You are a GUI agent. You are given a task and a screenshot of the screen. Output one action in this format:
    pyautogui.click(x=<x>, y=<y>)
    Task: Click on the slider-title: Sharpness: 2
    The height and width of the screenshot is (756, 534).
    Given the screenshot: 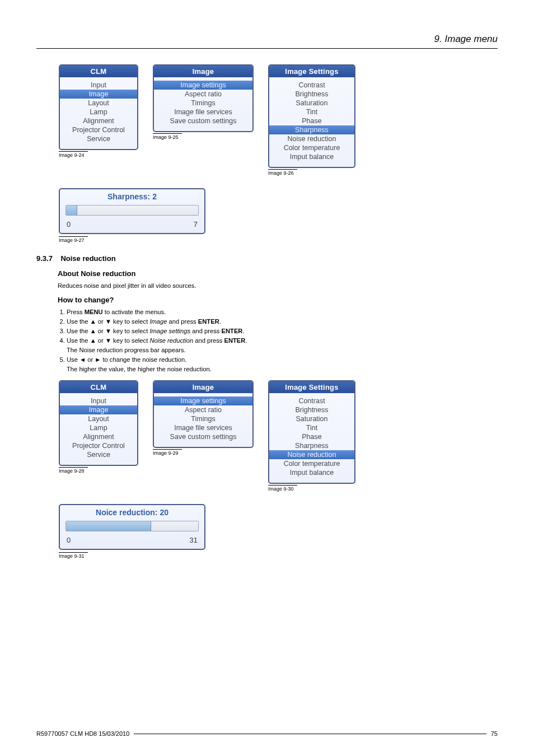 What is the action you would take?
    pyautogui.click(x=132, y=197)
    